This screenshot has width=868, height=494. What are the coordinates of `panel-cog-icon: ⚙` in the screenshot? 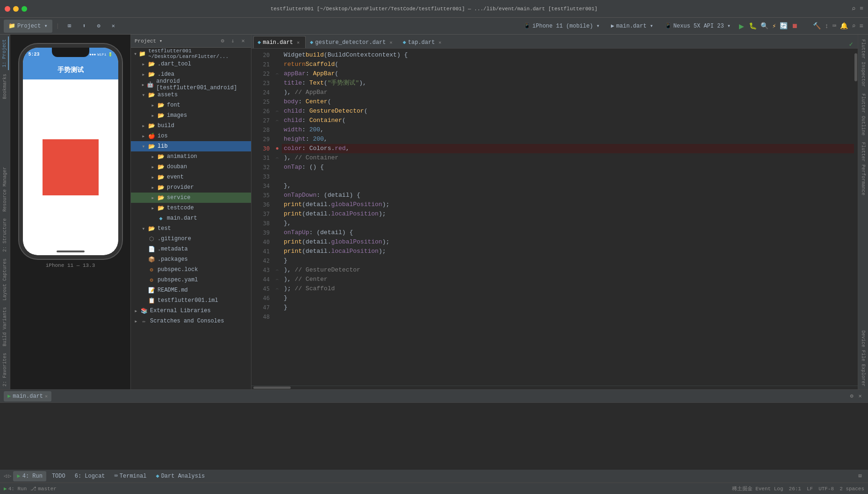 It's located at (222, 41).